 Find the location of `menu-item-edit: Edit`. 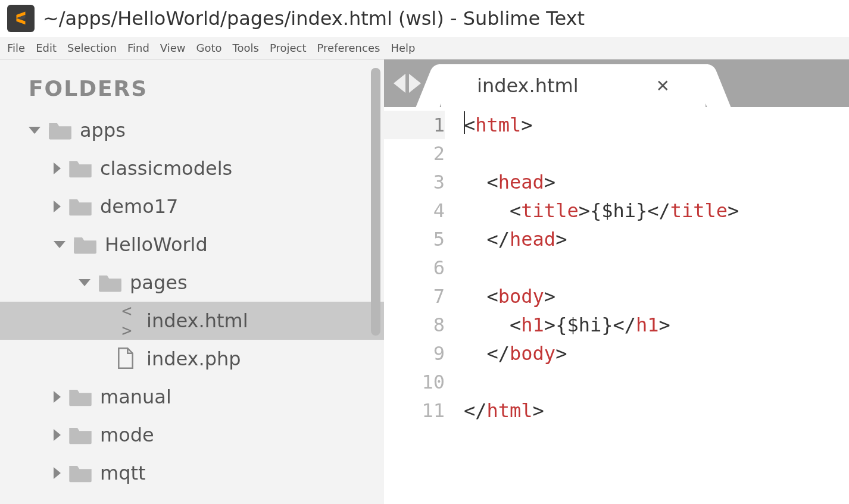

menu-item-edit: Edit is located at coordinates (46, 48).